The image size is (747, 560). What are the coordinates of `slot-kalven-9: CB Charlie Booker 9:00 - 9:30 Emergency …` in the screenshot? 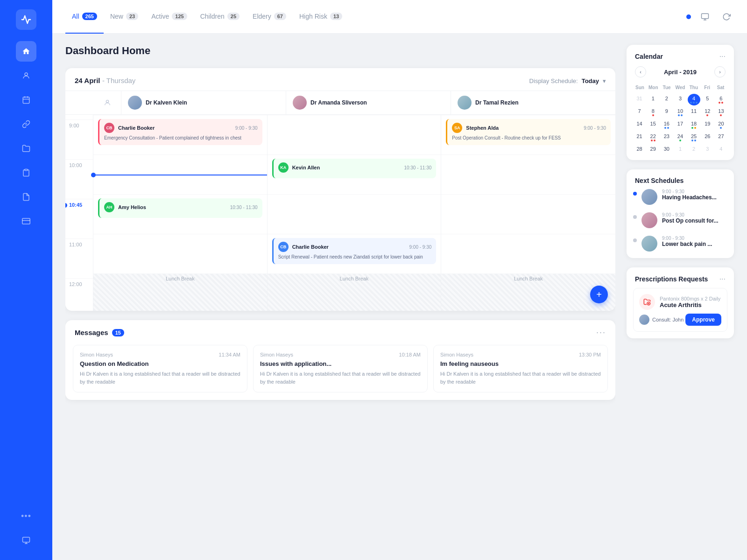 It's located at (180, 134).